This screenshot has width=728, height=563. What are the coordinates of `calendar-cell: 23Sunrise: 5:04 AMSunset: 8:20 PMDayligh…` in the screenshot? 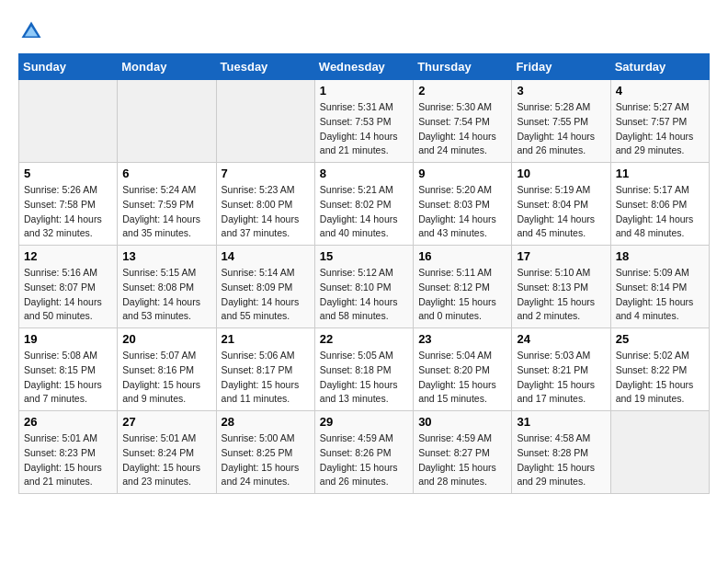 It's located at (463, 370).